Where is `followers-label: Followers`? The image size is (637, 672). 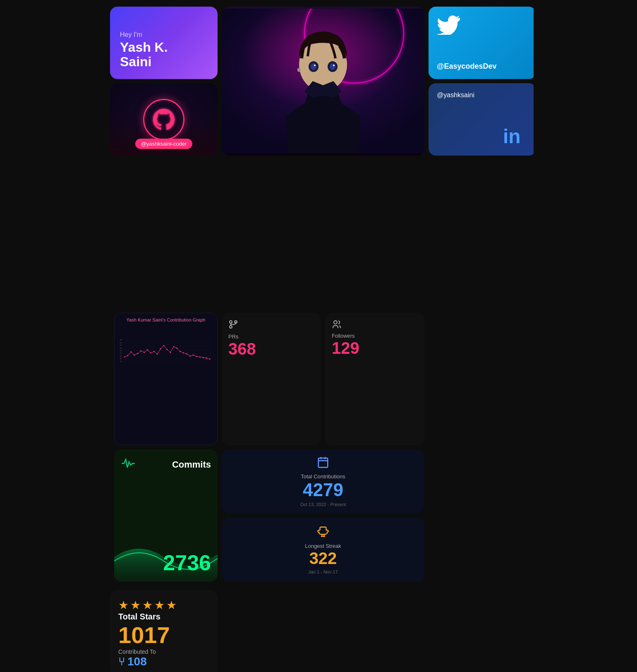 followers-label: Followers is located at coordinates (375, 336).